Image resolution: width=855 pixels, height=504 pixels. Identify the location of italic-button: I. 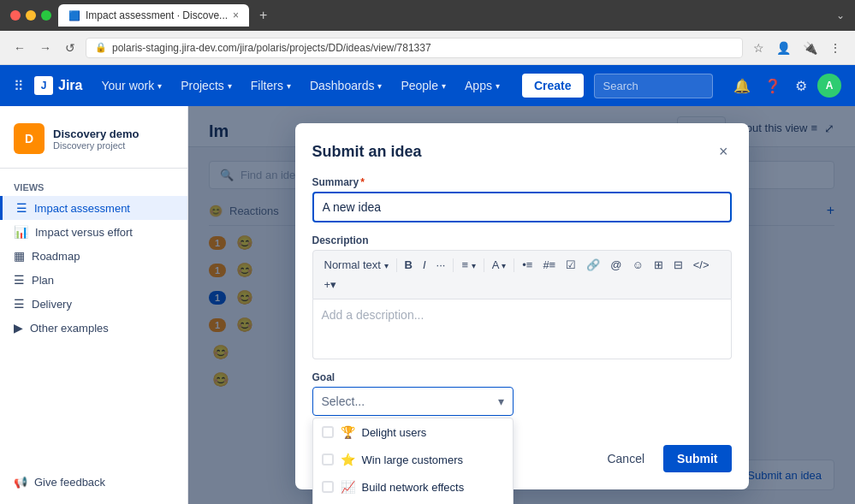
(425, 265).